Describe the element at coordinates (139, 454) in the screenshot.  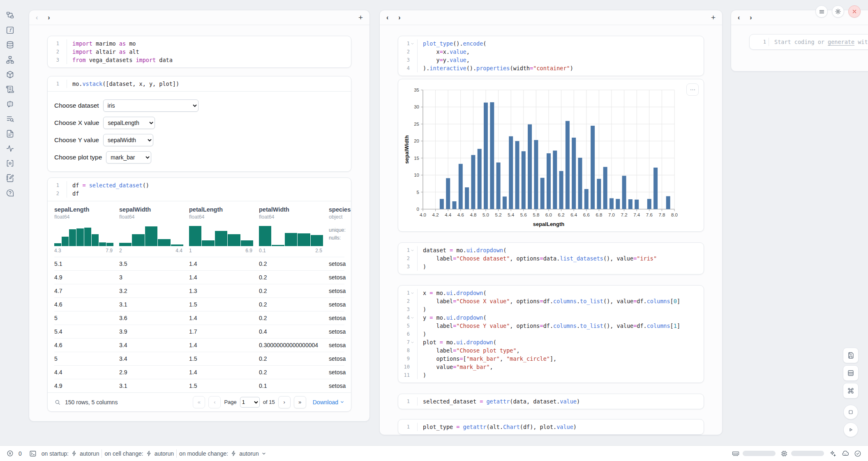
I see `runtime-config-item: on cell change:autorun` at that location.